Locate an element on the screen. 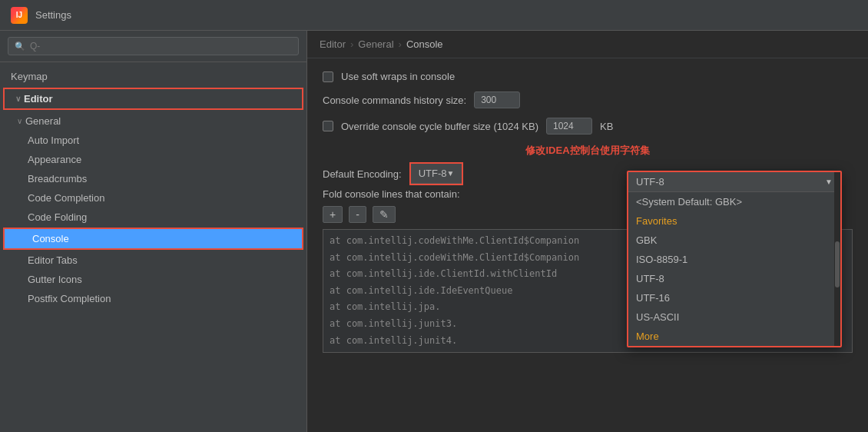 Image resolution: width=868 pixels, height=432 pixels. general-label: General is located at coordinates (43, 121).